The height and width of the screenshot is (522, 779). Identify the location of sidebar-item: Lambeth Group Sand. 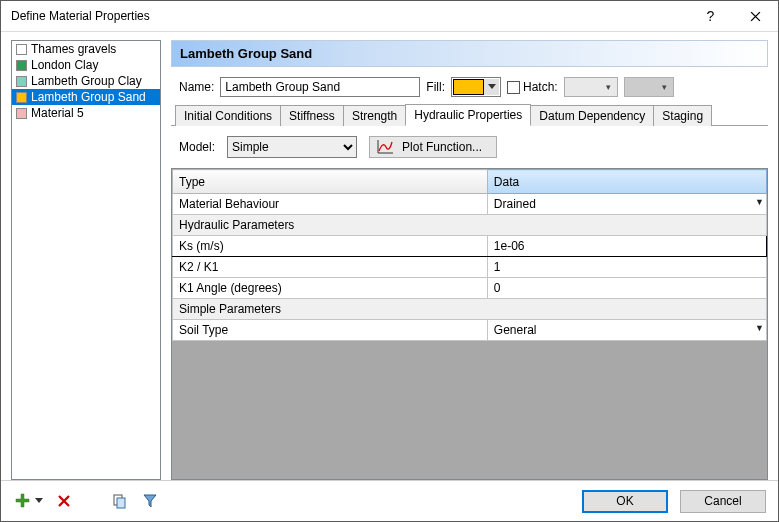
(86, 97).